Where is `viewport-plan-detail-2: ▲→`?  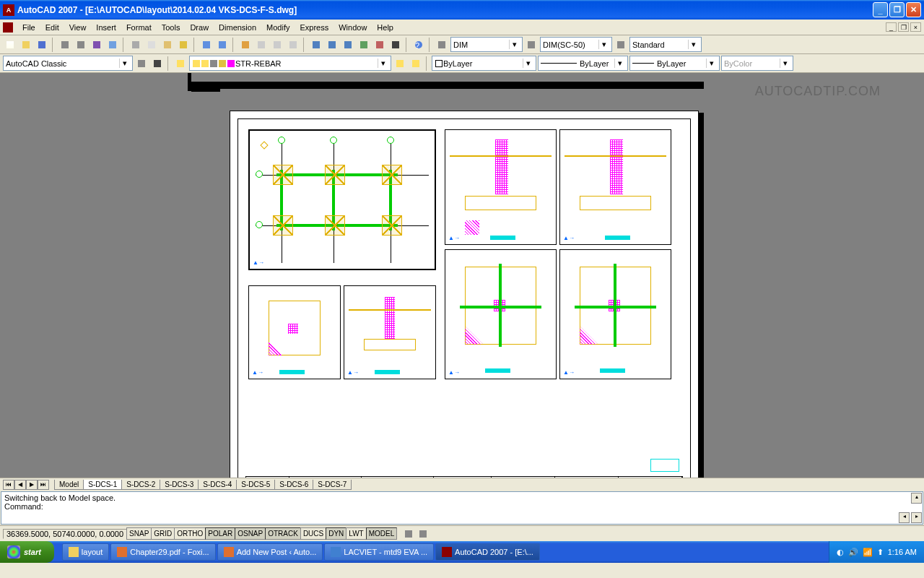
viewport-plan-detail-2: ▲→ is located at coordinates (615, 314).